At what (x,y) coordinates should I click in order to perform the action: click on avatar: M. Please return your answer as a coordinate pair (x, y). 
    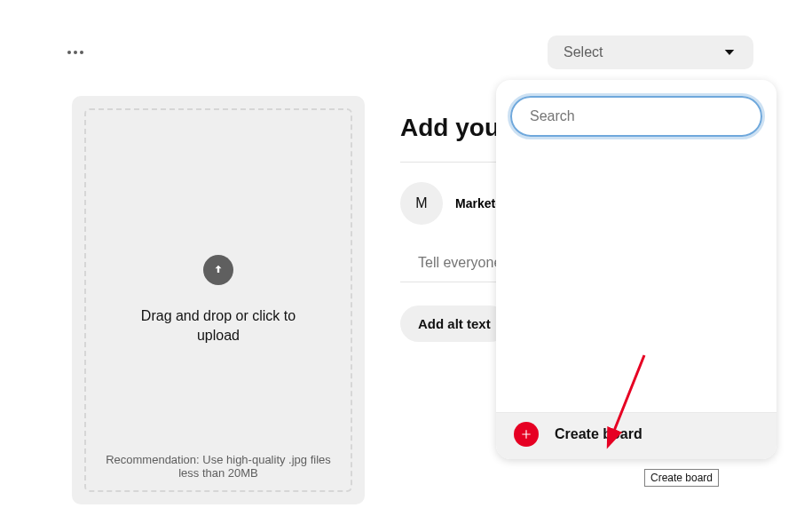
    Looking at the image, I should click on (422, 203).